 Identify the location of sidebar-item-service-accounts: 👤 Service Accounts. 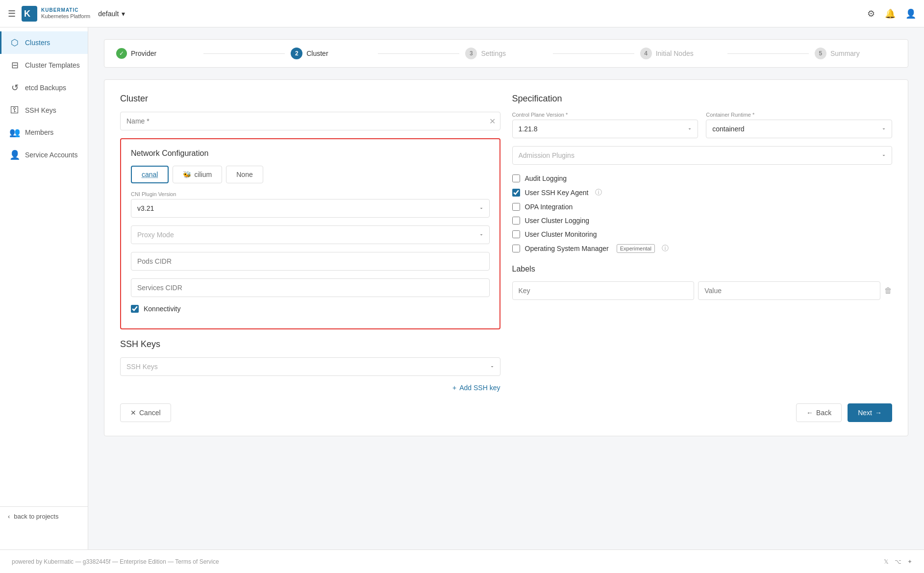
(44, 155).